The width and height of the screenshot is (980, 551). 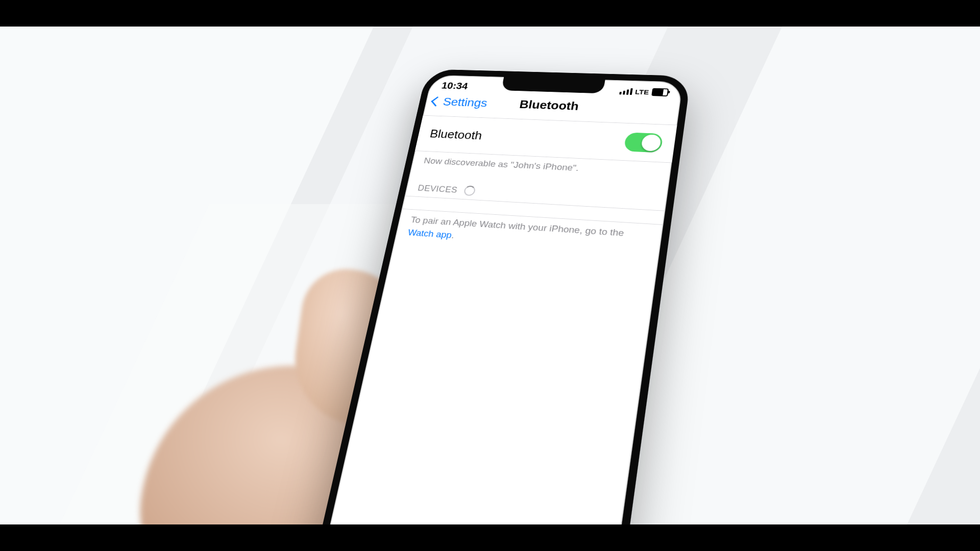 I want to click on battery-icon, so click(x=660, y=92).